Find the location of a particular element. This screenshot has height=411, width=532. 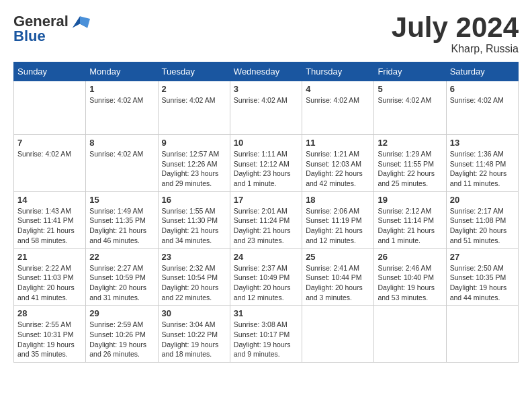

calendar-week-row: 28Sunrise: 2:55 AM Sunset: 10:31 PM Dayl… is located at coordinates (266, 334).